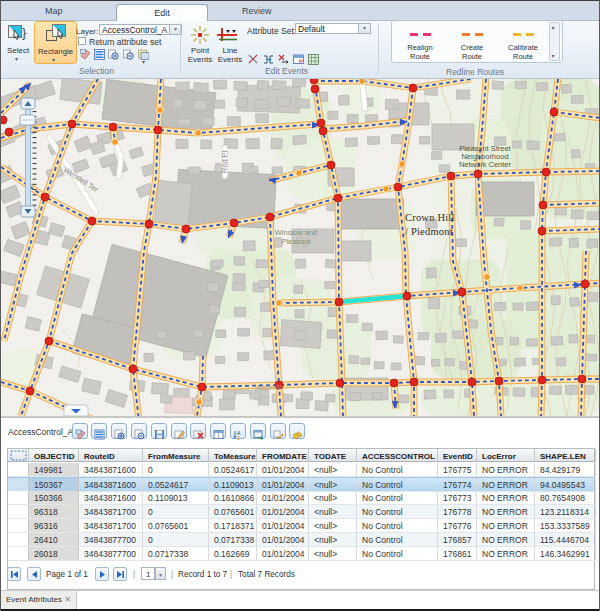  Describe the element at coordinates (296, 232) in the screenshot. I see `svg-text: Winslow and` at that location.